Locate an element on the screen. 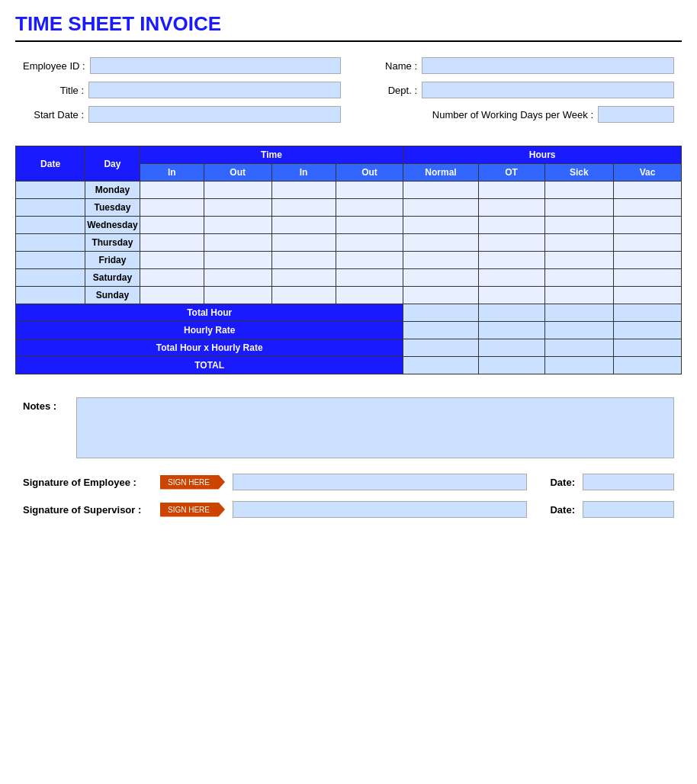 Image resolution: width=697 pixels, height=784 pixels. table-row: Saturday is located at coordinates (349, 278).